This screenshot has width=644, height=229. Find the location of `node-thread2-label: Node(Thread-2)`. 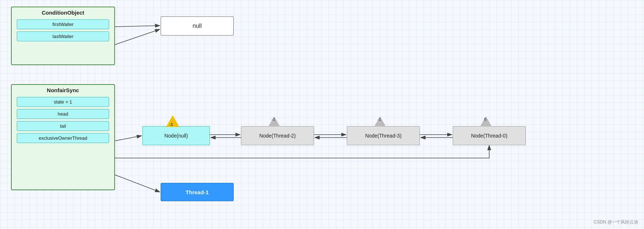

node-thread2-label: Node(Thread-2) is located at coordinates (277, 136).